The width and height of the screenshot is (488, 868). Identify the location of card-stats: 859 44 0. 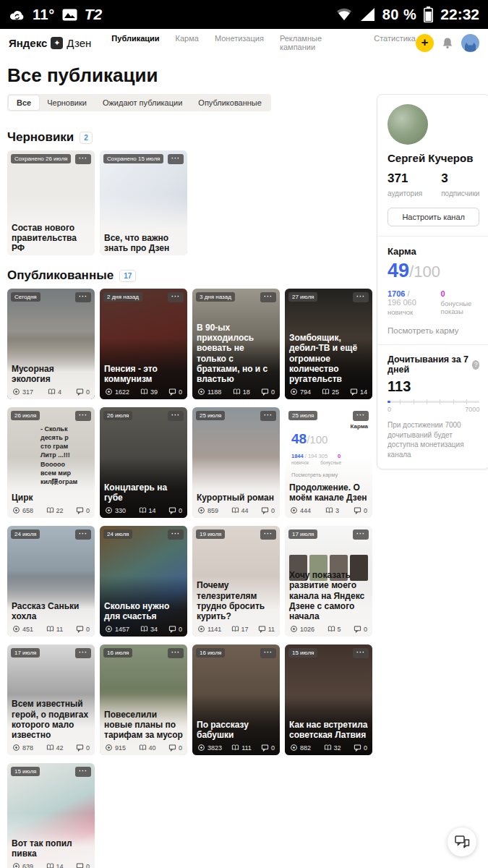
(236, 511).